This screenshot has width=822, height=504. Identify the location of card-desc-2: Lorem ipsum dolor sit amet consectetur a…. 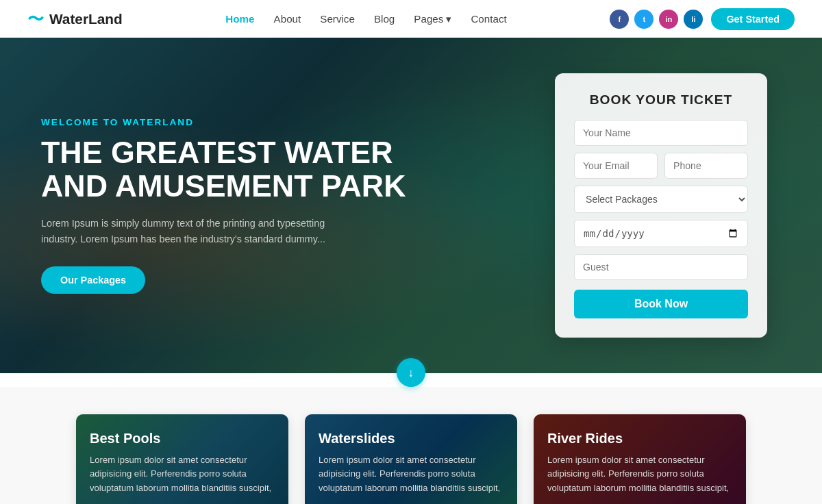
(411, 474).